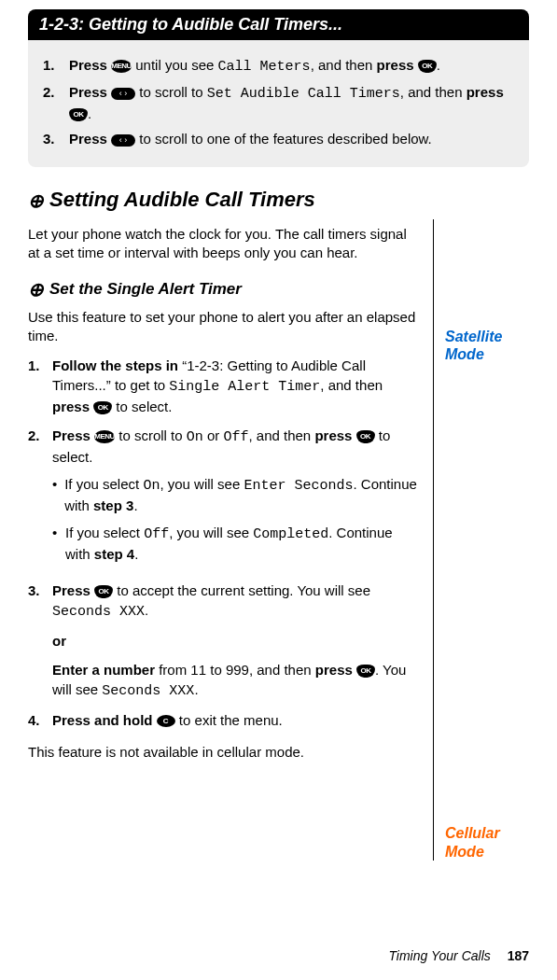  I want to click on header-rest: Getting to Audible Call Timers..., so click(213, 24).